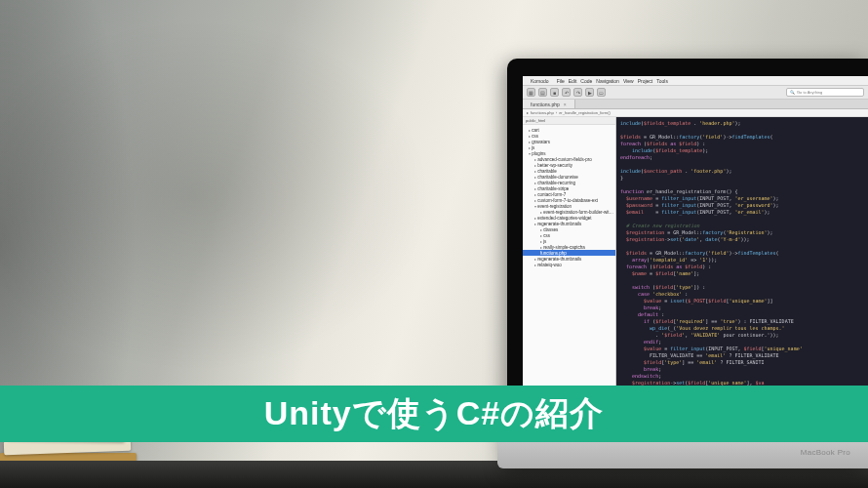 Image resolution: width=868 pixels, height=488 pixels. I want to click on code-line: $value = filter_input(INPUT_POST, $field…, so click(742, 349).